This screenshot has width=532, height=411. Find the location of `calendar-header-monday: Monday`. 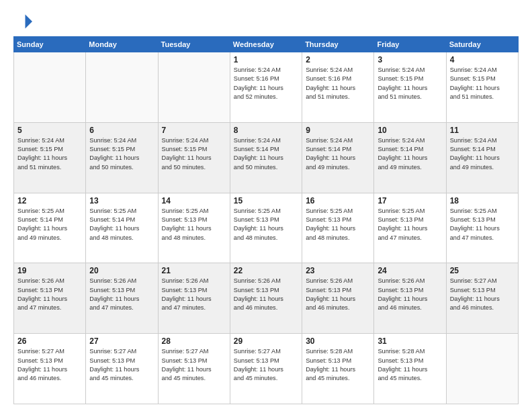

calendar-header-monday: Monday is located at coordinates (122, 44).